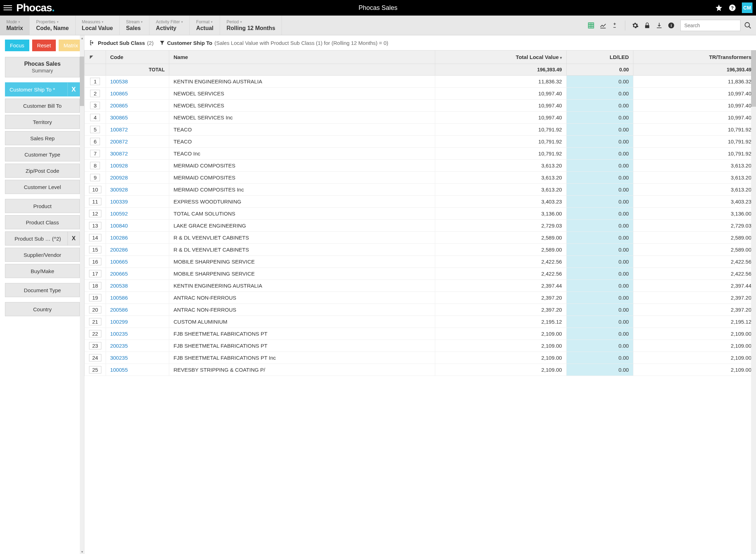 The image size is (756, 554). Describe the element at coordinates (420, 250) in the screenshot. I see `table-row: 15 200286 R & DL VEENVLIET CABINETS 2,58…` at that location.